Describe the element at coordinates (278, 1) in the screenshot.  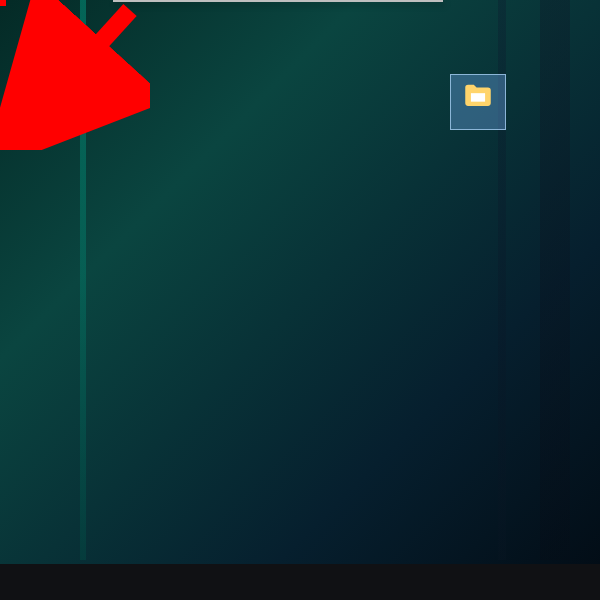
I see `context-menu` at that location.